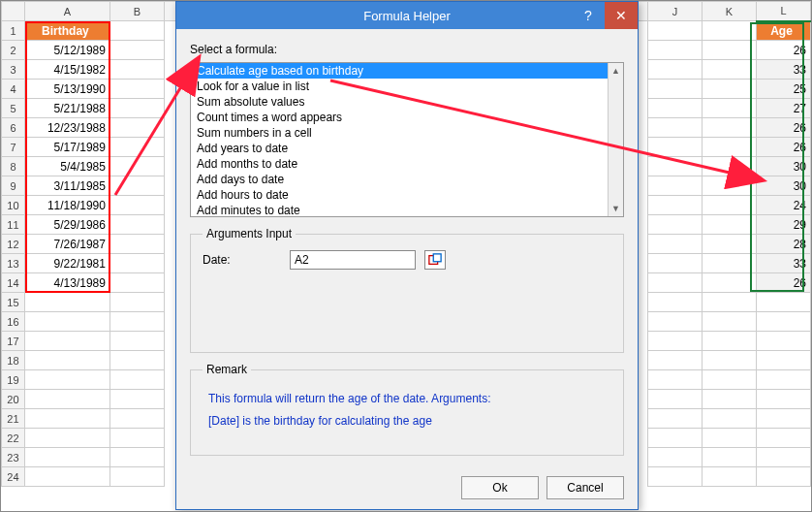  What do you see at coordinates (435, 260) in the screenshot?
I see `range-picker-button` at bounding box center [435, 260].